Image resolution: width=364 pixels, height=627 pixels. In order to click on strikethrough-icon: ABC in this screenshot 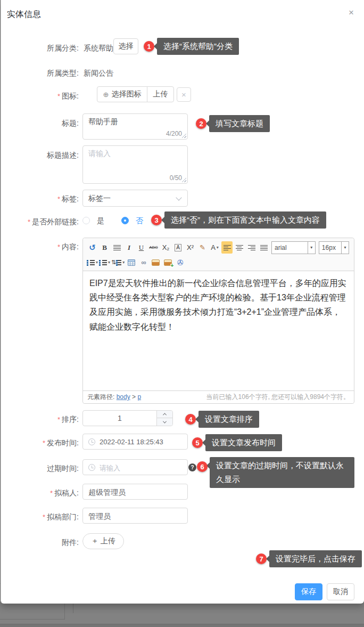, I will do `click(153, 247)`.